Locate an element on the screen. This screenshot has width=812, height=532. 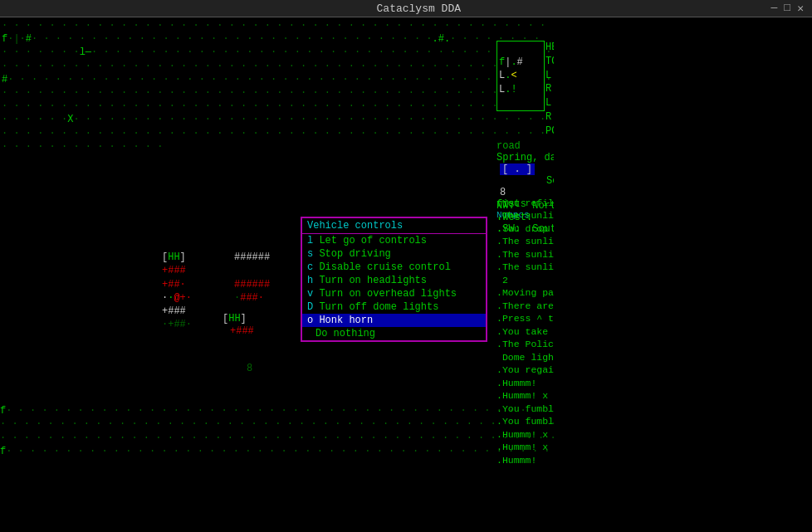
larm-row: L ARM ||||| Thirsty E\..F is located at coordinates (550, 76).